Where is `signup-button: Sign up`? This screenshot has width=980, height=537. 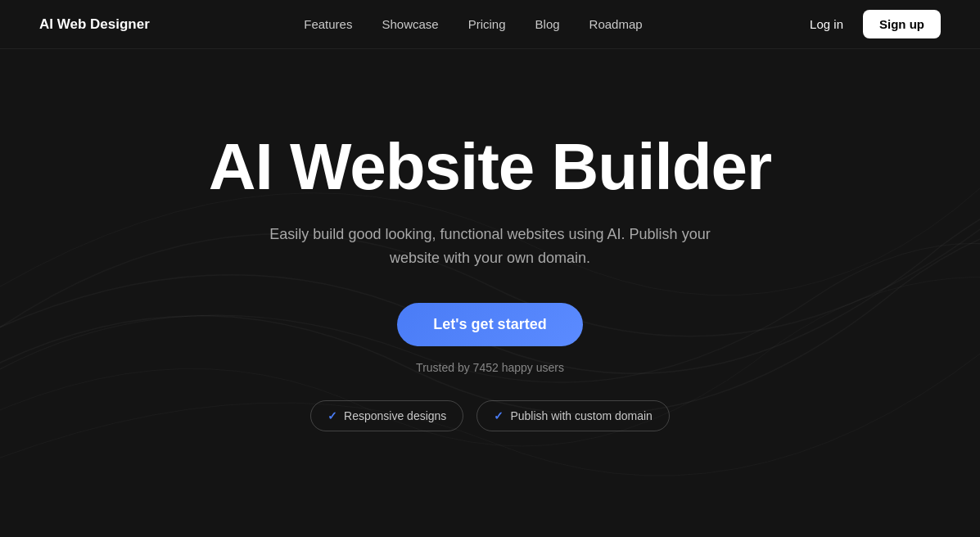 signup-button: Sign up is located at coordinates (902, 25).